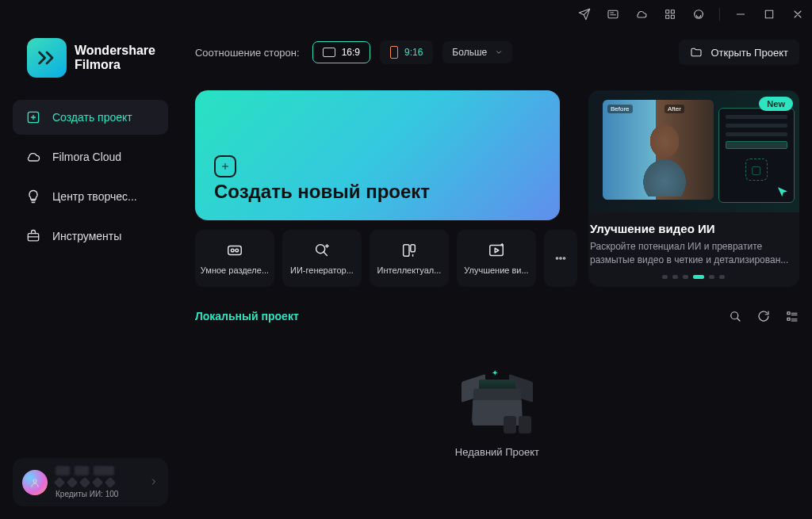 This screenshot has width=812, height=519. I want to click on cloud-icon, so click(642, 14).